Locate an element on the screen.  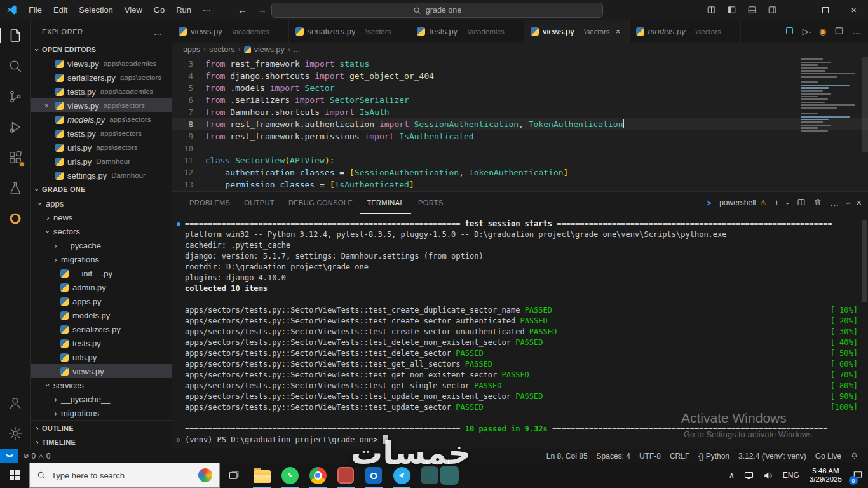
python-env-icon is located at coordinates (789, 32).